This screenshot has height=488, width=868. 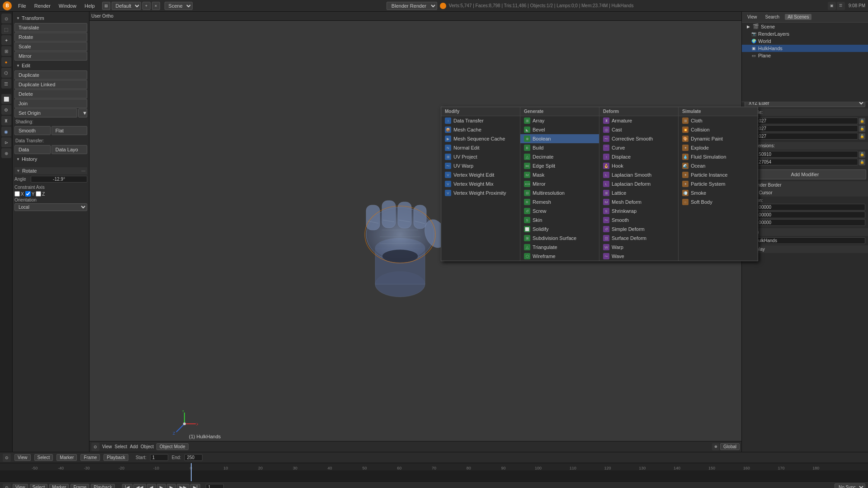 I want to click on mod-lattice: ⊞ Lattice, so click(x=639, y=193).